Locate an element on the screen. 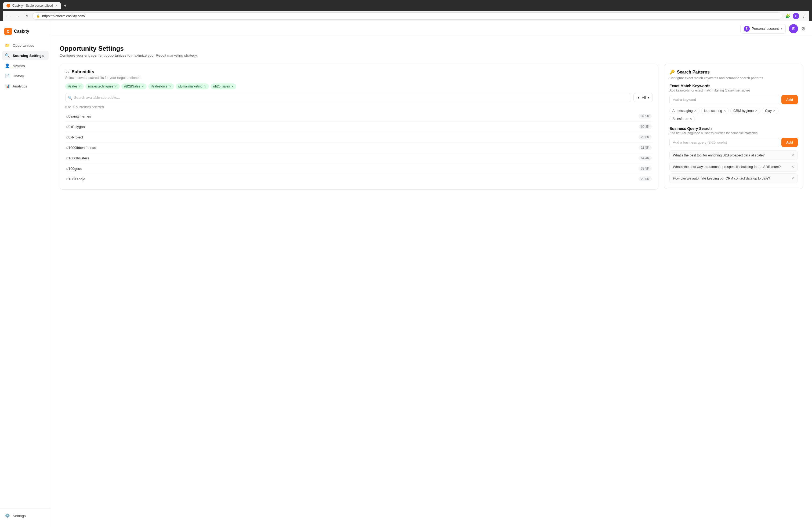 This screenshot has width=812, height=527. subreddits-list: r/0sanitymemes 32.5K r/0xPolygon 60.3K r… is located at coordinates (359, 148).